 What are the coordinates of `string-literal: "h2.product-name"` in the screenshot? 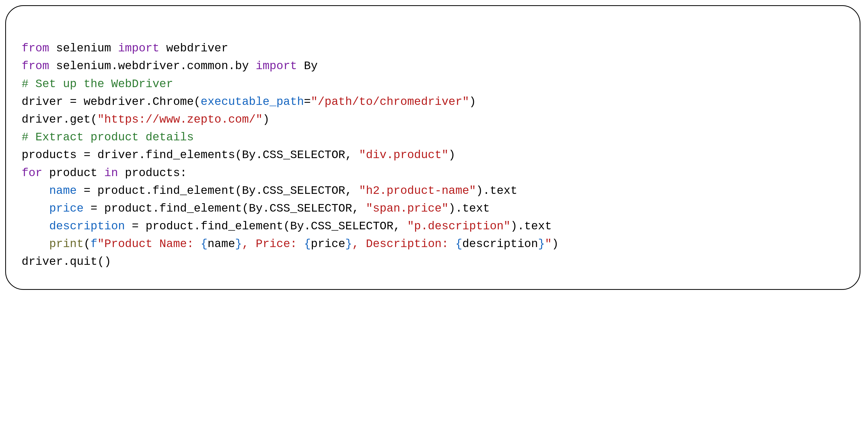 It's located at (418, 191).